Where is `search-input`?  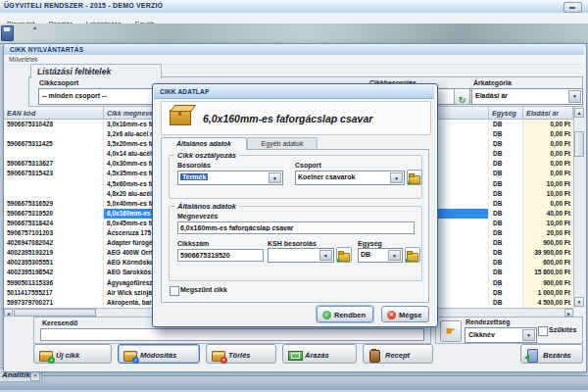
search-input is located at coordinates (232, 335).